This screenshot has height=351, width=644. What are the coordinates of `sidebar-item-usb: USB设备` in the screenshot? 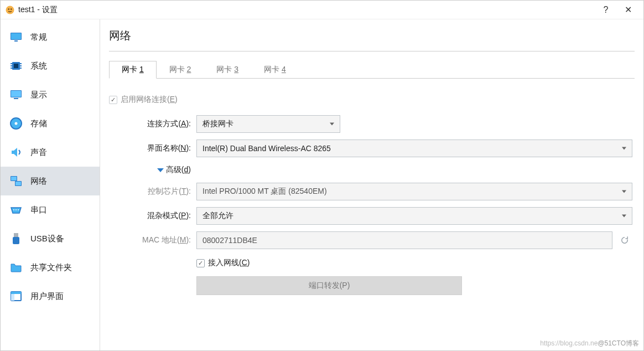 It's located at (50, 239).